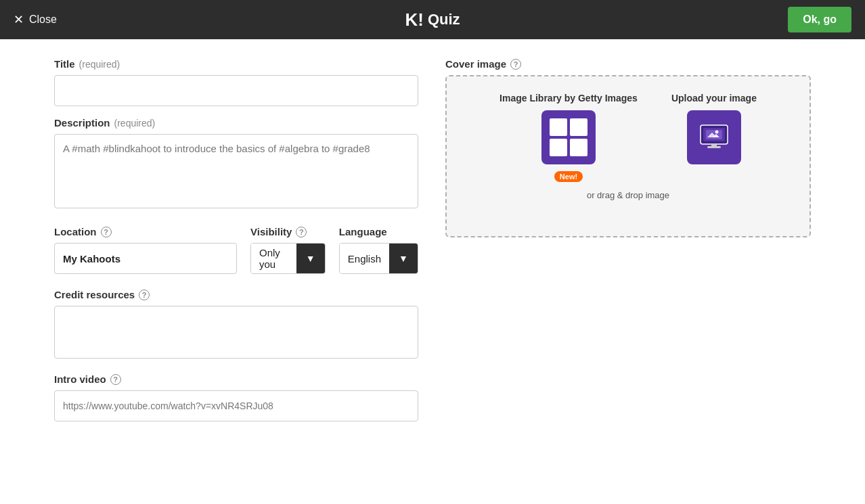  Describe the element at coordinates (236, 164) in the screenshot. I see `description-field-group: Description (required)` at that location.